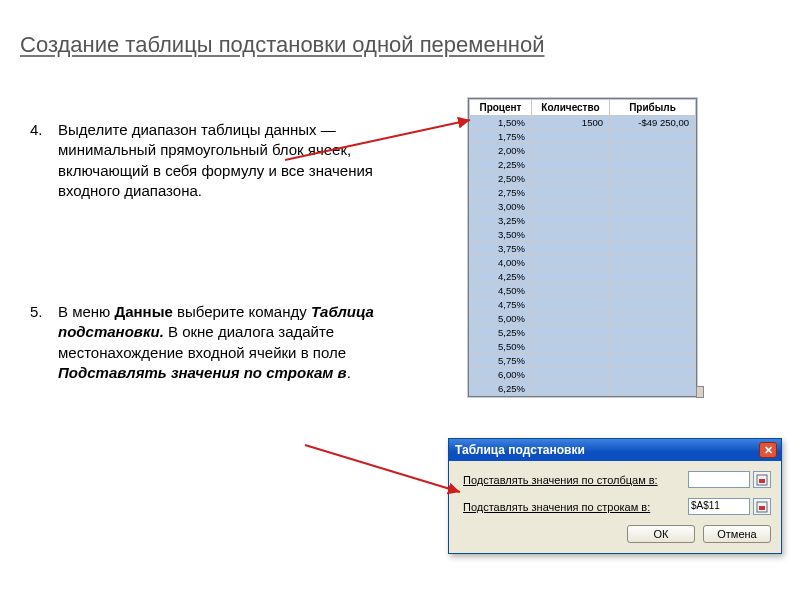  Describe the element at coordinates (583, 137) in the screenshot. I see `table-row: 1,75%` at that location.